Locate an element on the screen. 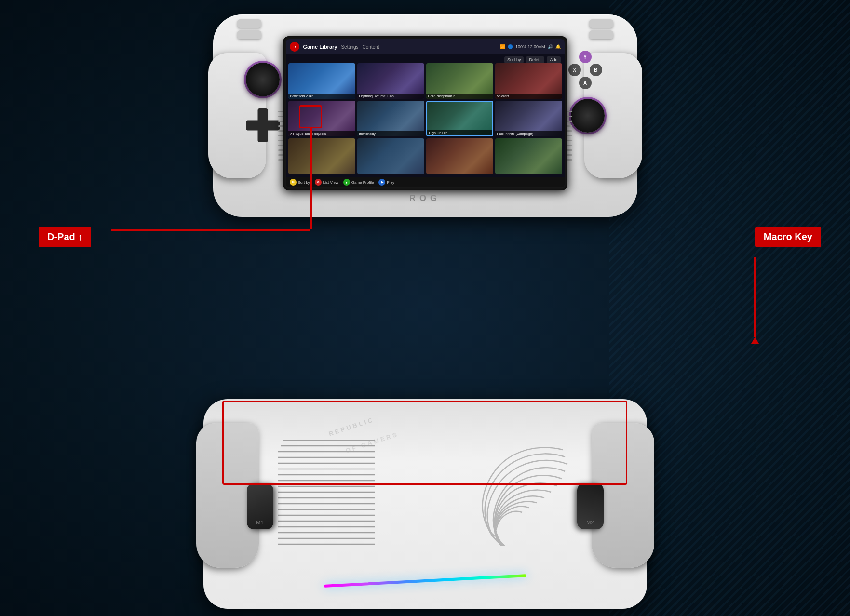 The image size is (850, 616). play-icon: ▶ is located at coordinates (382, 182).